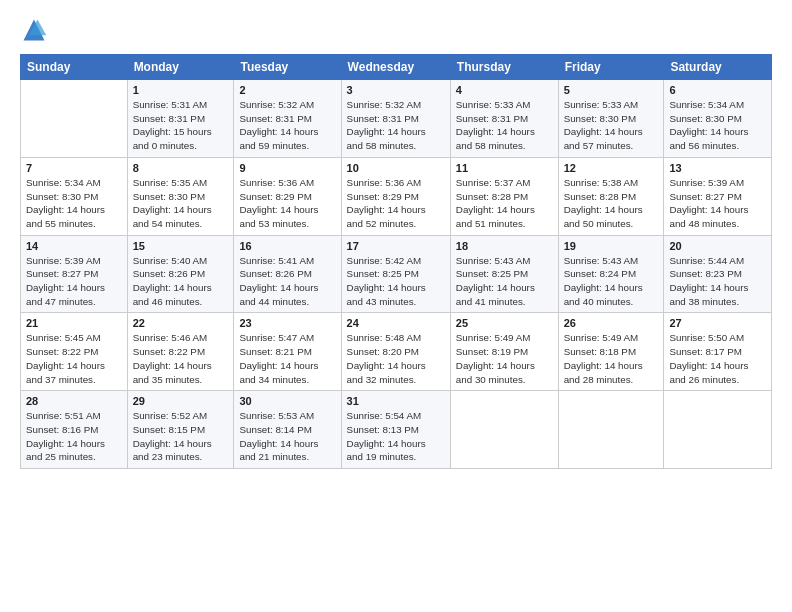 This screenshot has height=612, width=792. I want to click on calendar-cell: 10Sunrise: 5:36 AMSunset: 8:29 PMDayligh…, so click(396, 196).